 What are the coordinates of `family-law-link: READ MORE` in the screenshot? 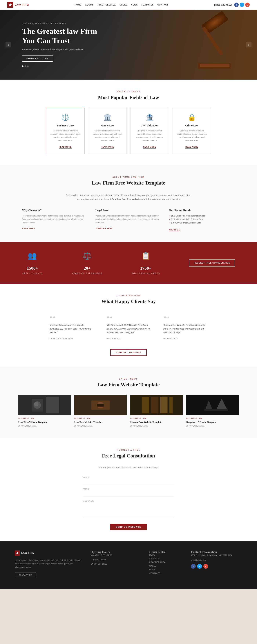 It's located at (107, 147).